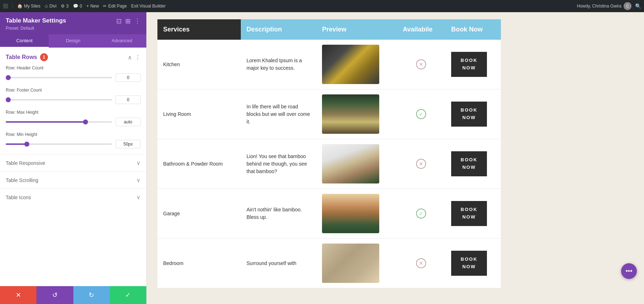 The height and width of the screenshot is (304, 644). What do you see at coordinates (59, 78) in the screenshot?
I see `header-count-slider` at bounding box center [59, 78].